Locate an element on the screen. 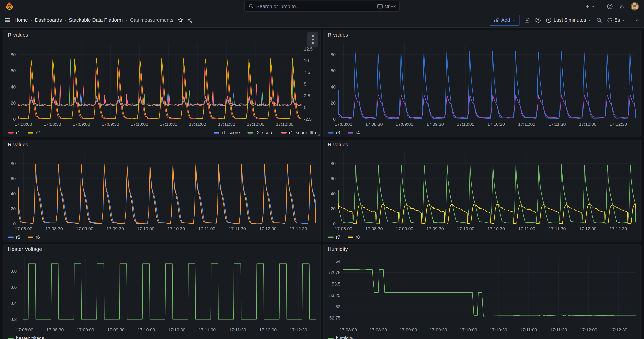 Image resolution: width=644 pixels, height=339 pixels. refresh-icon is located at coordinates (610, 20).